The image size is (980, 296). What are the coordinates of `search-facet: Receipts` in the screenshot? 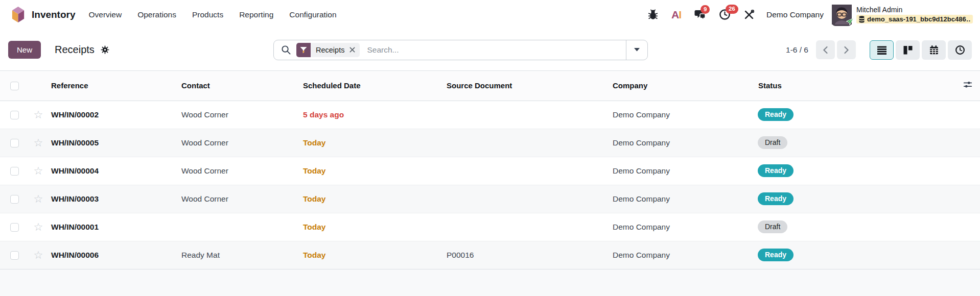 It's located at (328, 50).